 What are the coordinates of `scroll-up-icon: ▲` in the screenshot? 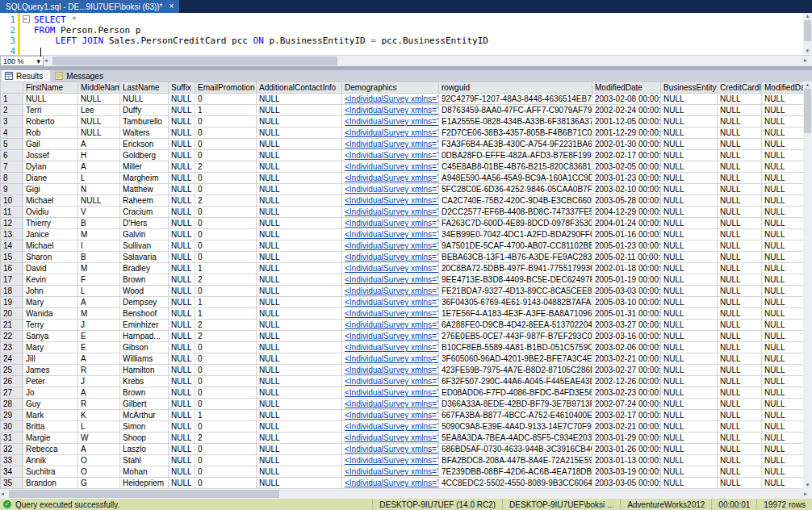 It's located at (807, 16).